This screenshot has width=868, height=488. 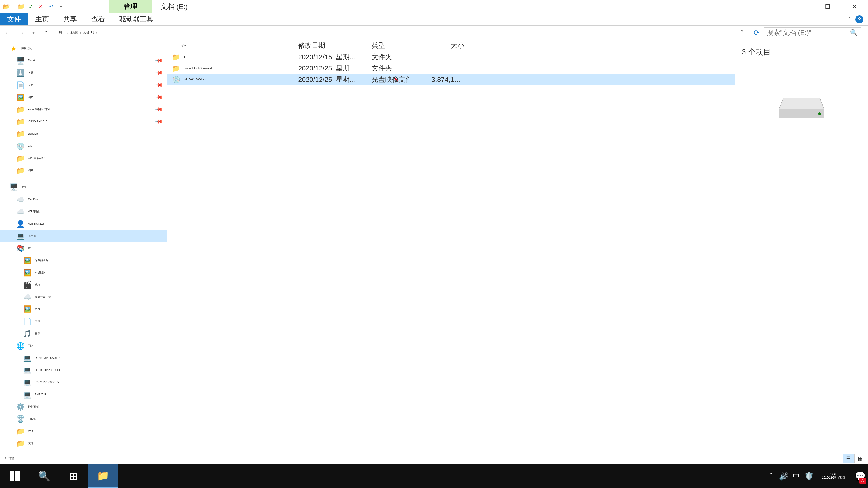 What do you see at coordinates (84, 346) in the screenshot?
I see `tree-network: 🌐 网络` at bounding box center [84, 346].